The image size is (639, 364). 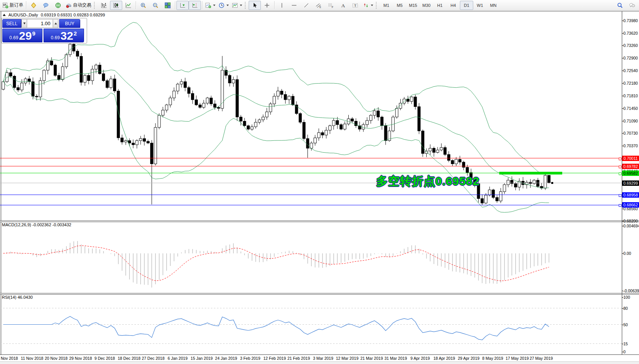 I want to click on sell-price-pip: 9, so click(x=34, y=34).